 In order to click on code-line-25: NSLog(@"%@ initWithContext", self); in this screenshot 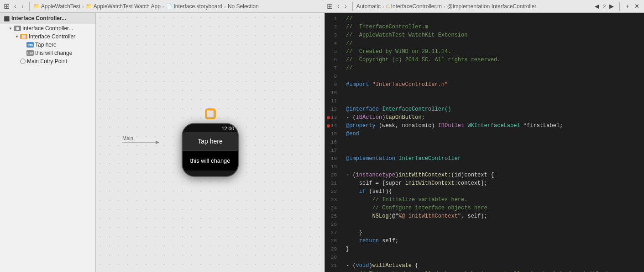, I will do `click(493, 216)`.